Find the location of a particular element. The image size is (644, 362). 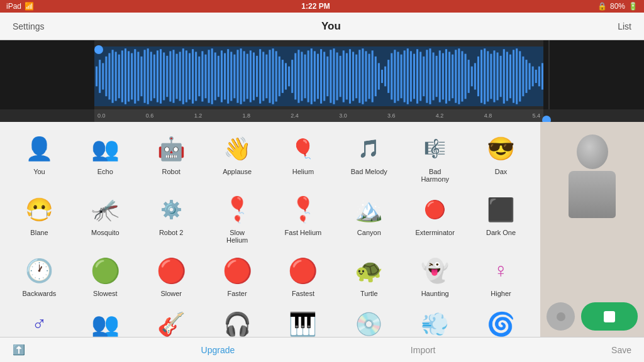

effect-robot: 🤖 Robot is located at coordinates (171, 157).